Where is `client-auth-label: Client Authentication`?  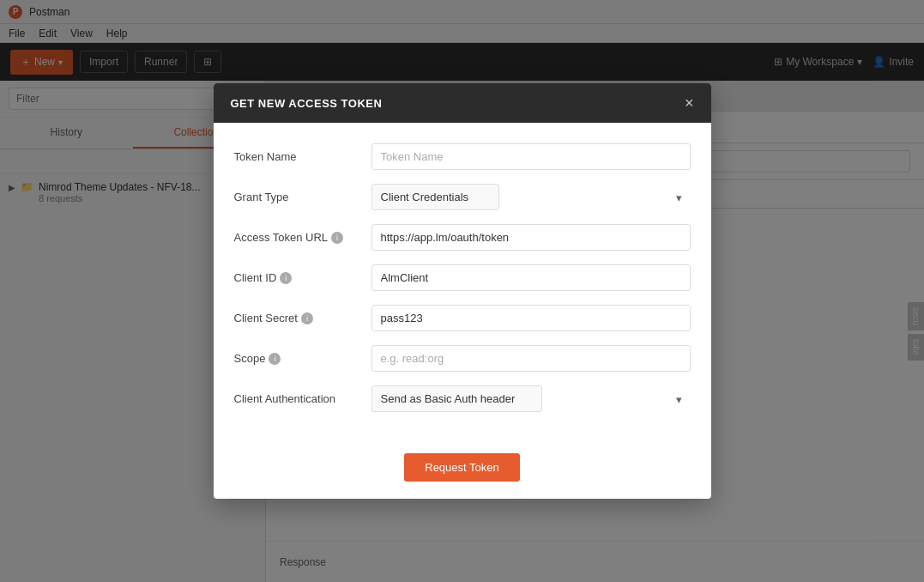
client-auth-label: Client Authentication is located at coordinates (303, 398).